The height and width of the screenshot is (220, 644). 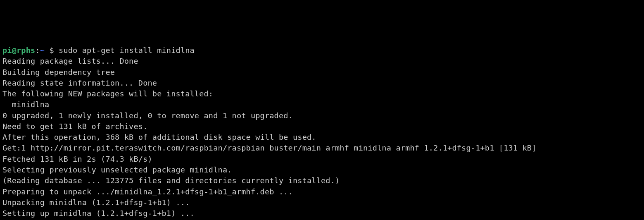 I want to click on output-line: Get:1 http://mirror.pit.teraswitch.com/r…, so click(x=269, y=148).